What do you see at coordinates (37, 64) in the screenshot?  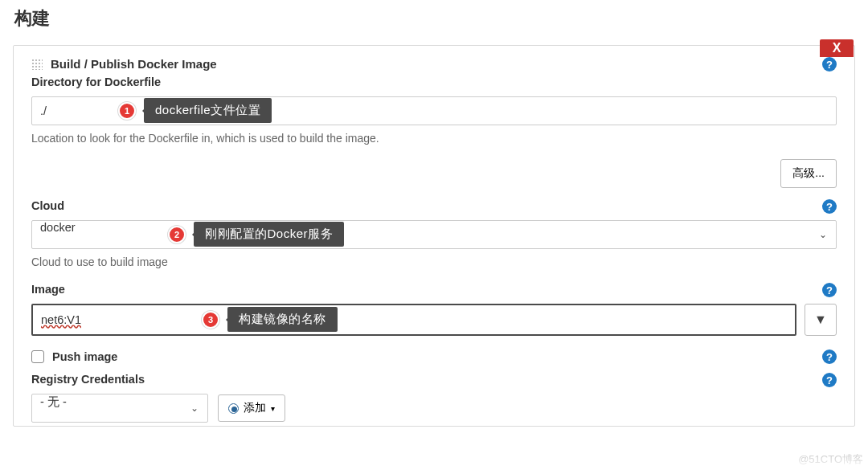 I see `drag-handle-icon` at bounding box center [37, 64].